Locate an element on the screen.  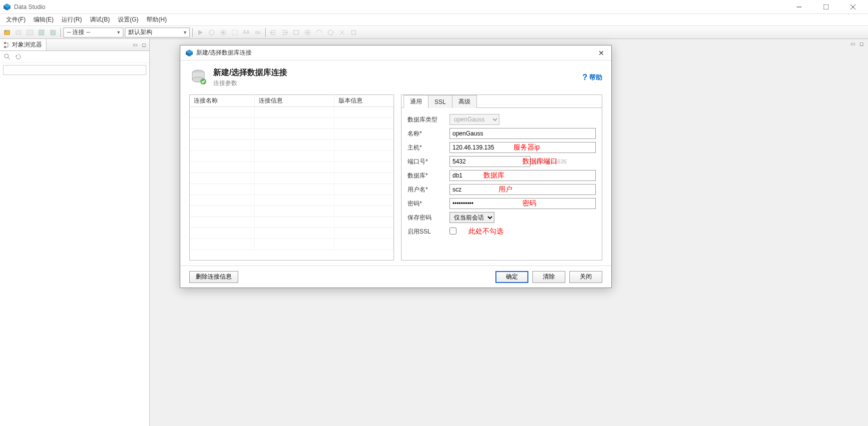
toolbar-icon-a is located at coordinates (212, 32).